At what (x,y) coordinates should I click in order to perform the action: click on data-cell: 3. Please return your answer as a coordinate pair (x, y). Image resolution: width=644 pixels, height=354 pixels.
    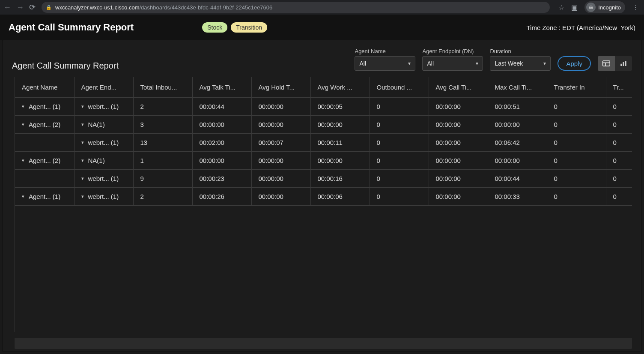
    Looking at the image, I should click on (163, 125).